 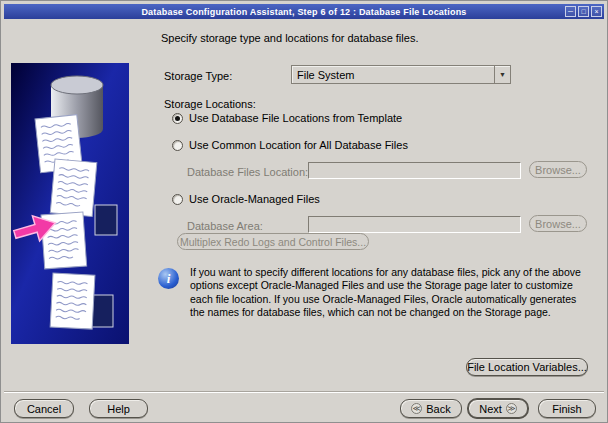 What do you see at coordinates (414, 170) in the screenshot?
I see `database-files-location-input` at bounding box center [414, 170].